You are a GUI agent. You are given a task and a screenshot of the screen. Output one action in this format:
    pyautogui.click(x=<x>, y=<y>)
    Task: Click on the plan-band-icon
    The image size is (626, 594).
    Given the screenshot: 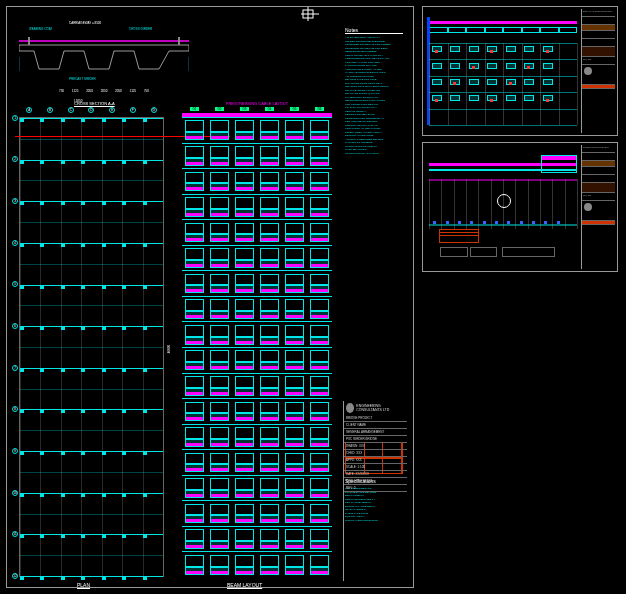 What is the action you would take?
    pyautogui.click(x=503, y=30)
    